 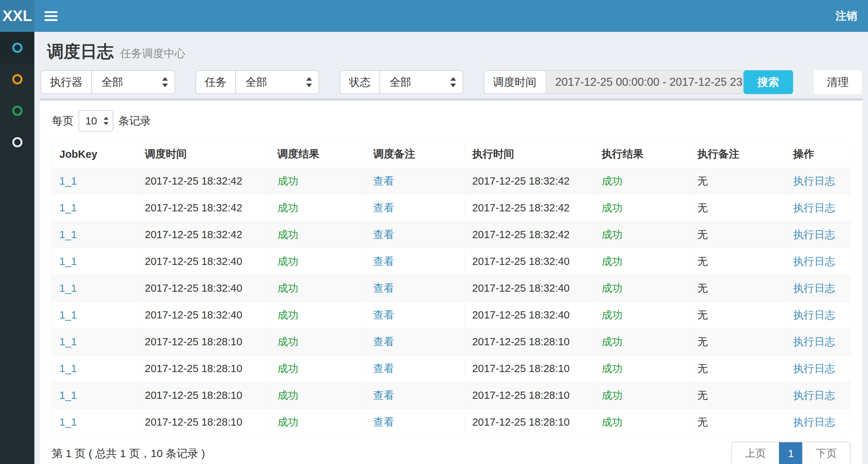 What do you see at coordinates (846, 16) in the screenshot?
I see `logout-link: 注销` at bounding box center [846, 16].